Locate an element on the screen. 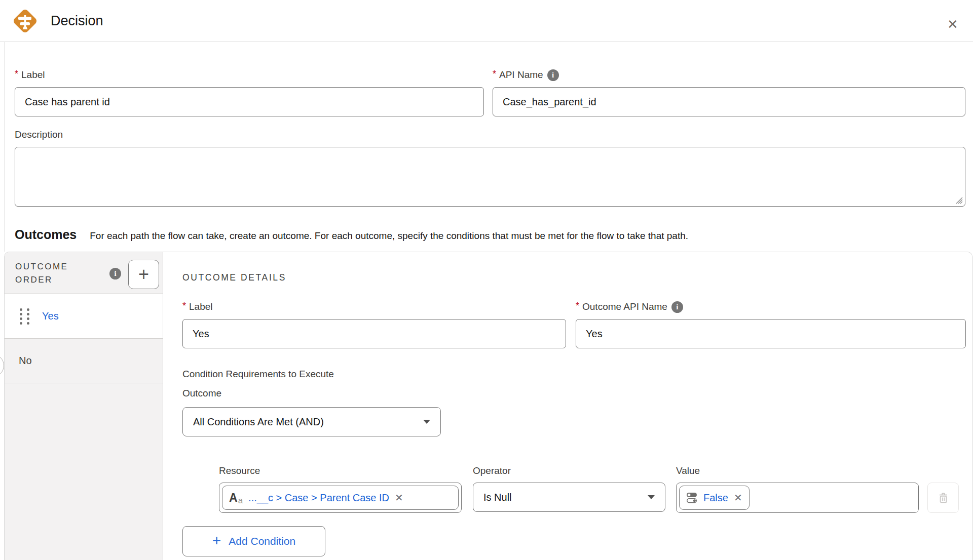  operator-label: Operator is located at coordinates (492, 471).